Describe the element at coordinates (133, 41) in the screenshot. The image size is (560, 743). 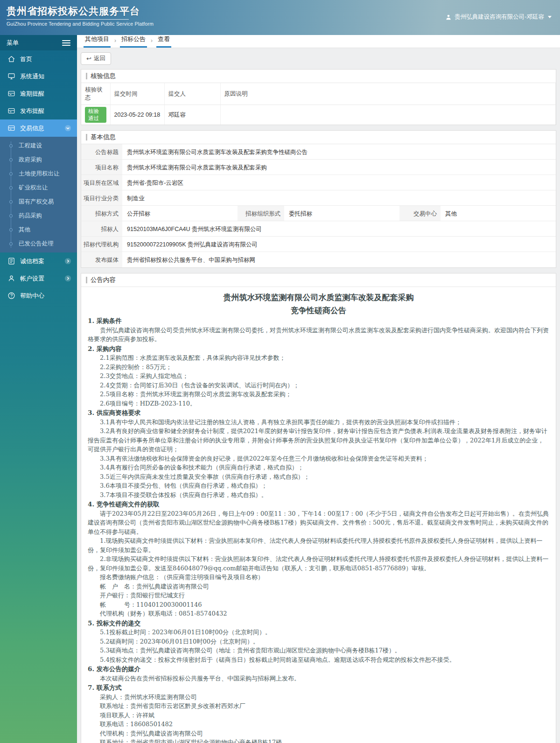
I see `breadcrumb-item-tender-notice: 招标公告` at that location.